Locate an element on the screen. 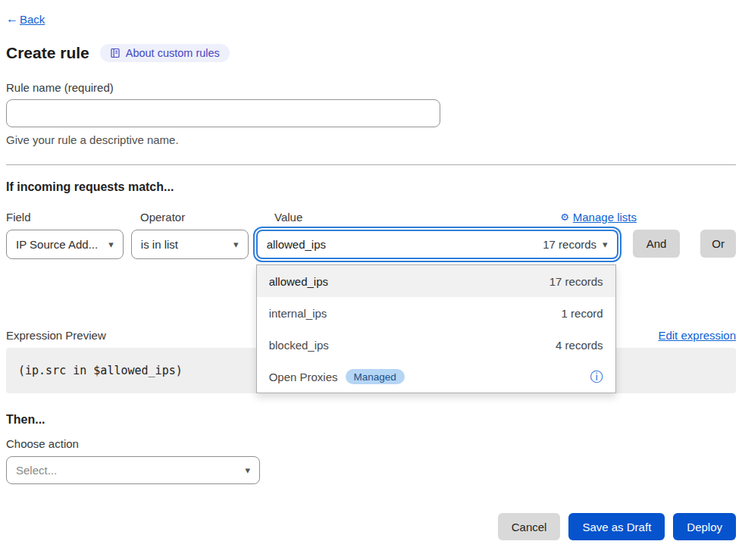 The image size is (742, 560). footer-actions: Cancel Save as Draft Deploy is located at coordinates (371, 527).